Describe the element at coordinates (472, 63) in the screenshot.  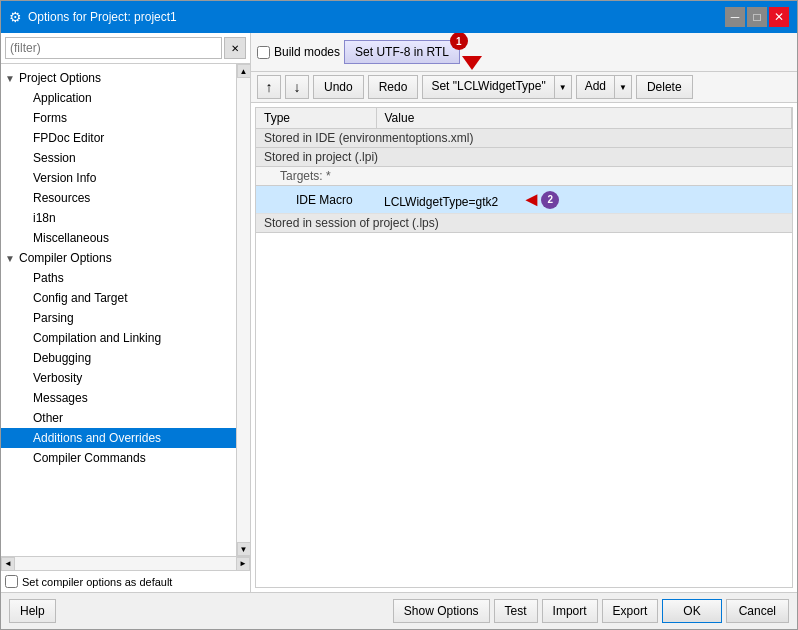
I see `step1-down-arrow` at that location.